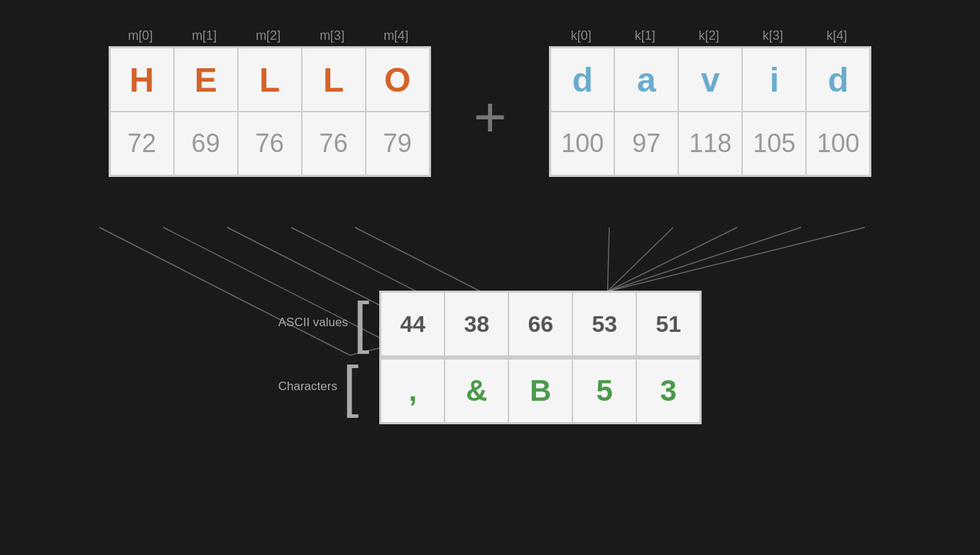 The height and width of the screenshot is (555, 980). What do you see at coordinates (604, 324) in the screenshot?
I see `result-ascii-3: 53` at bounding box center [604, 324].